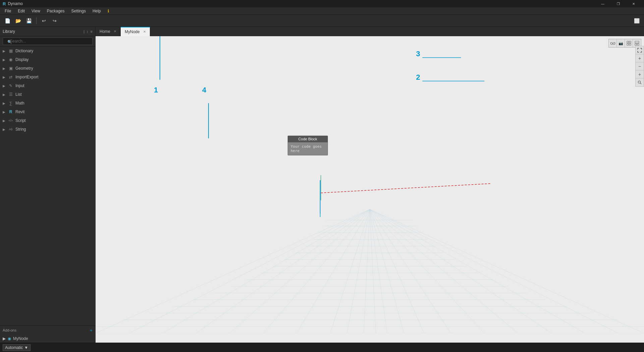  What do you see at coordinates (17, 348) in the screenshot?
I see `run-mode-dropdown: Automatic ▼` at bounding box center [17, 348].